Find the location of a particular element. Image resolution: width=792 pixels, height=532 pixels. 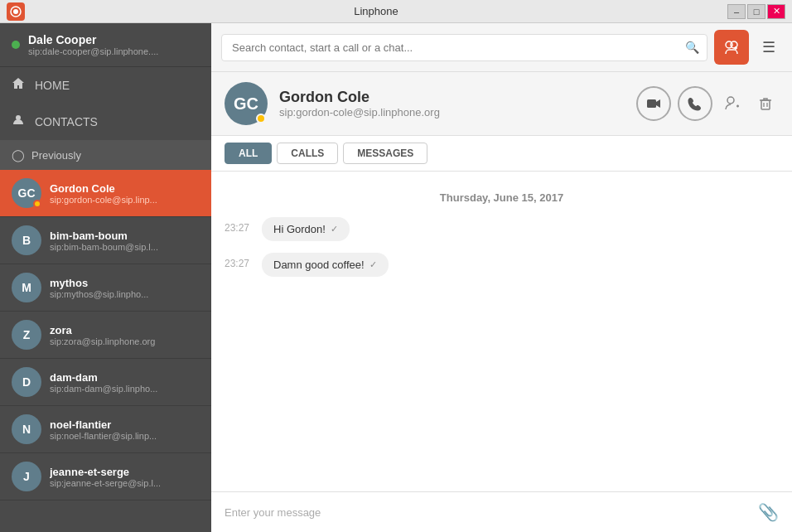

contact-header-name: Gordon Cole is located at coordinates (452, 98).